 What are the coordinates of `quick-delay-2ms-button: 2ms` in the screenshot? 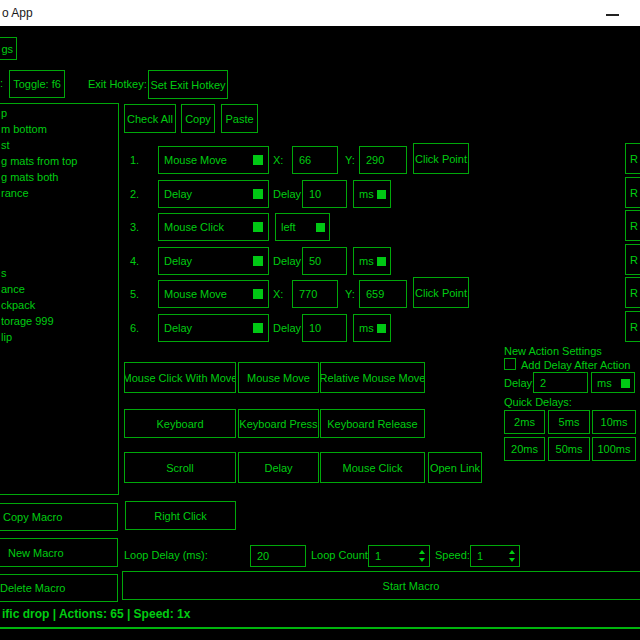 It's located at (524, 422).